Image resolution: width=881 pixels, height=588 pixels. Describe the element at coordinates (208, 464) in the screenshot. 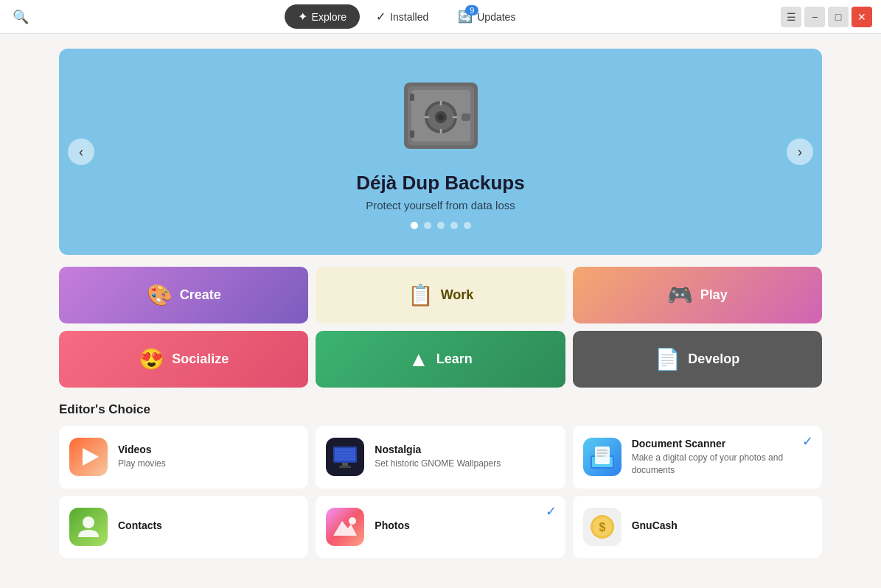

I see `app-desc-videos: Play movies` at that location.